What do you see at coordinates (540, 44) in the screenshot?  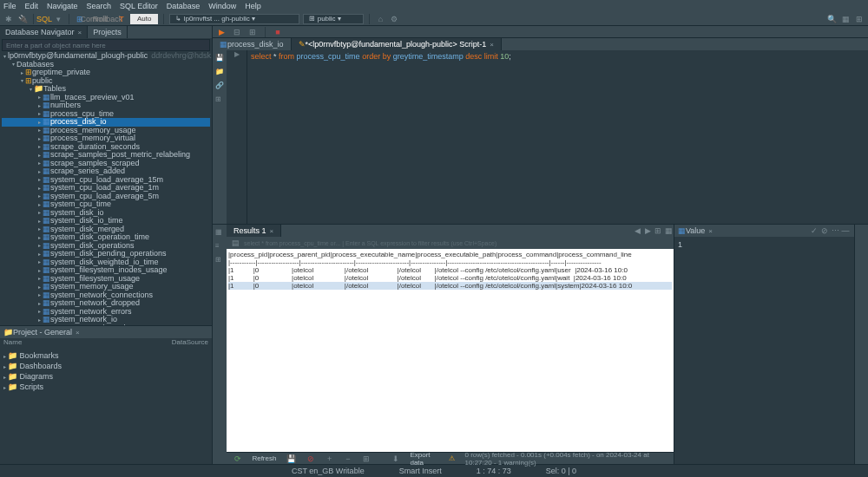 I see `editor-tabs: ▦ process_disk_io ✎ *<lp0rnvfbtyp@fundam…` at bounding box center [540, 44].